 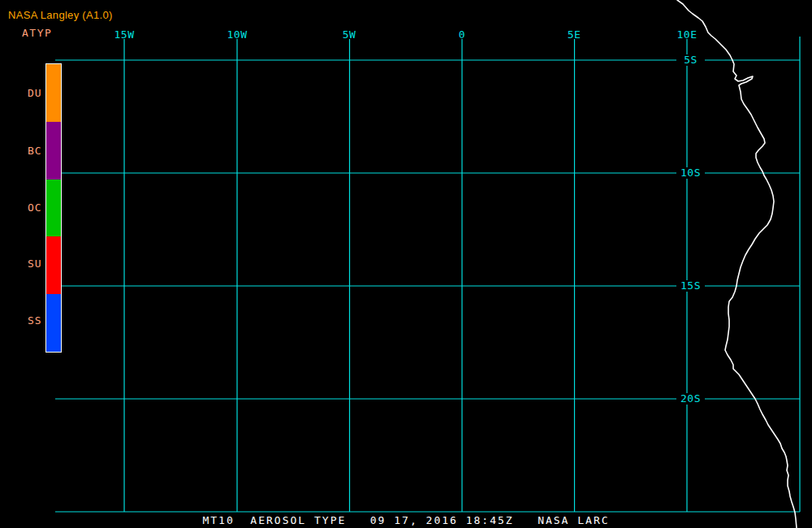 What do you see at coordinates (37, 32) in the screenshot?
I see `product-code-label: ATYP` at bounding box center [37, 32].